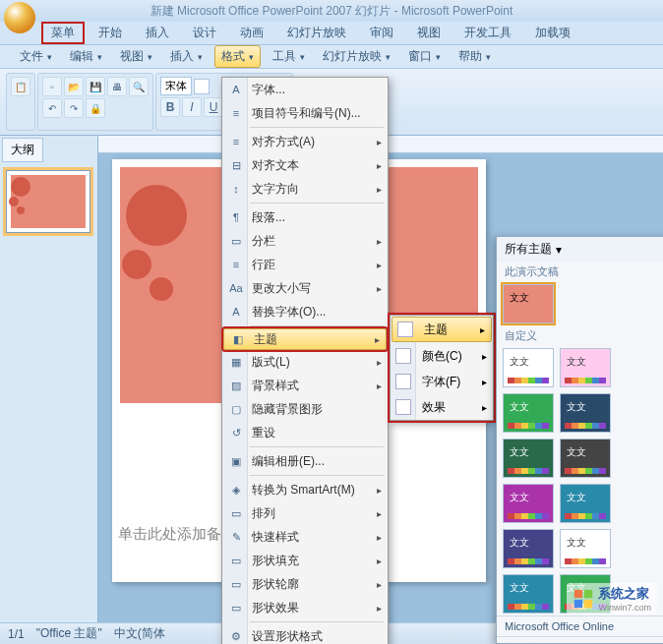 Image resolution: width=663 pixels, height=644 pixels. I want to click on menu-donghua: 动画, so click(252, 33).